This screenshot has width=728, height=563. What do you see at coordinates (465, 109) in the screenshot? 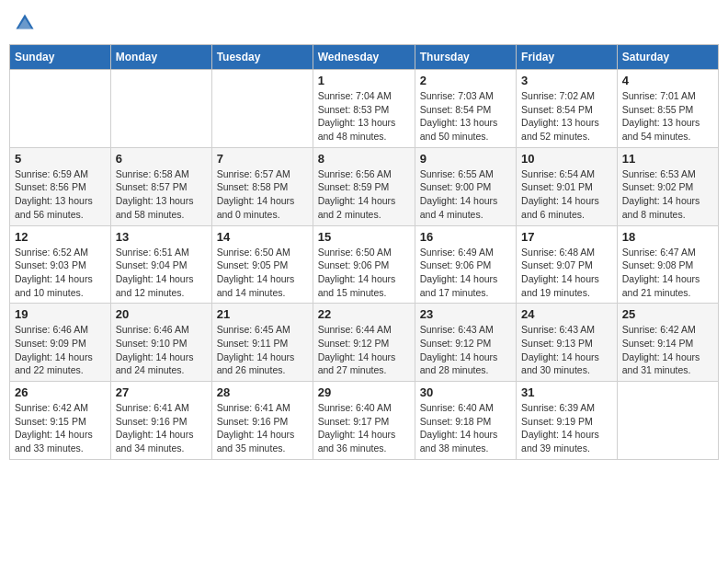
I see `calendar-day-cell: 2Sunrise: 7:03 AM Sunset: 8:54 PM Daylig…` at bounding box center [465, 109].